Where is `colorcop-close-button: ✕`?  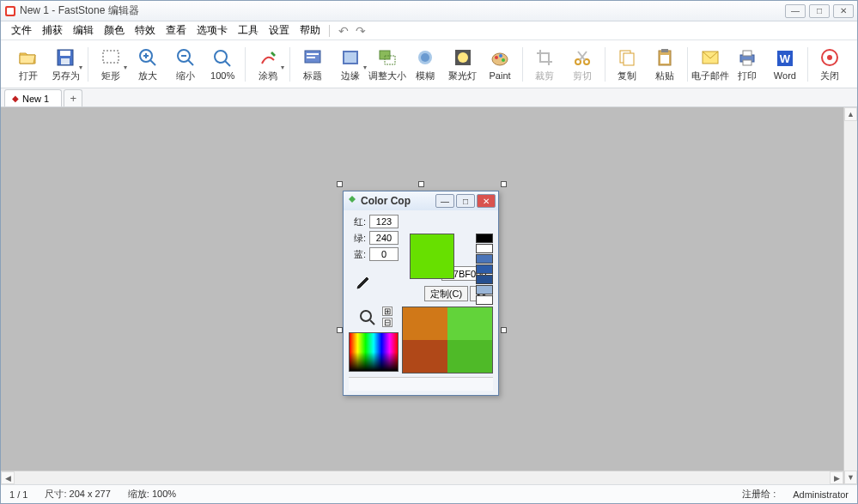 colorcop-close-button: ✕ is located at coordinates (486, 201).